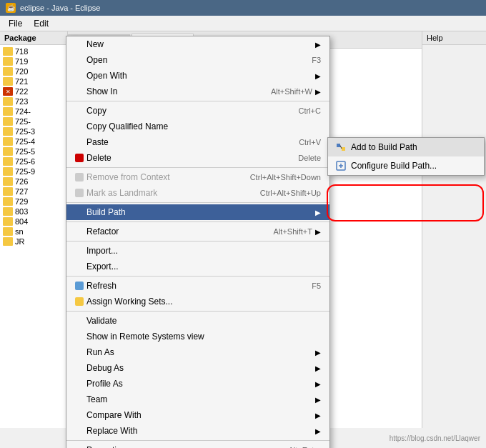 The height and width of the screenshot is (448, 486). Describe the element at coordinates (21, 71) in the screenshot. I see `package-item-label: 720` at that location.